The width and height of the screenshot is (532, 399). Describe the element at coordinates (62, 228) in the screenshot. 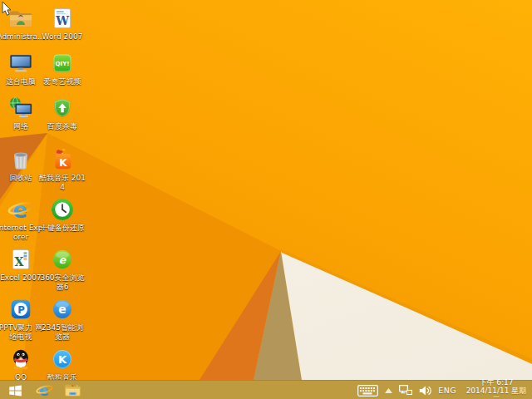

I see `desktop-icon-label: 一键备份还原` at that location.